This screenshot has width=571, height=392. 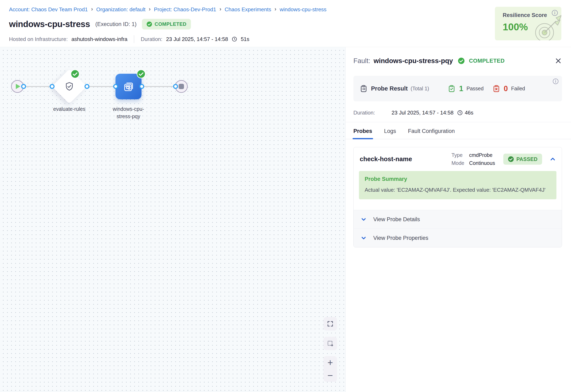 What do you see at coordinates (553, 159) in the screenshot?
I see `collapse-probe-button` at bounding box center [553, 159].